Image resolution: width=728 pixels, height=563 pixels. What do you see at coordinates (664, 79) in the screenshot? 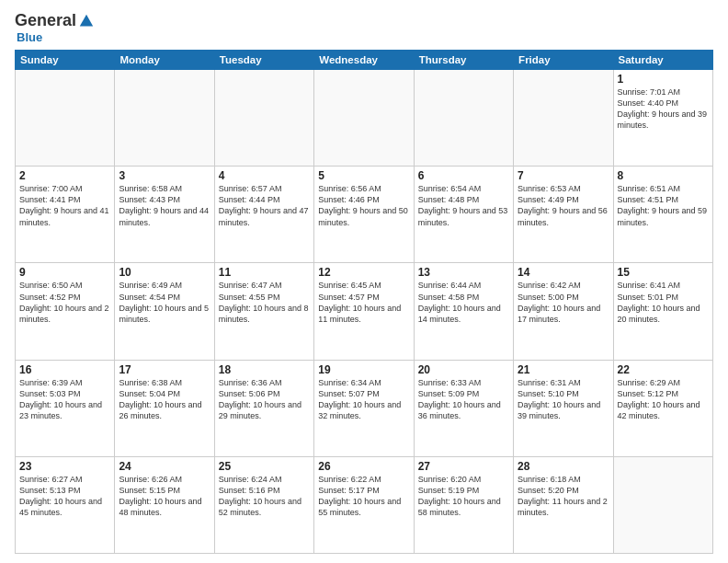
I see `day-number: 1` at bounding box center [664, 79].